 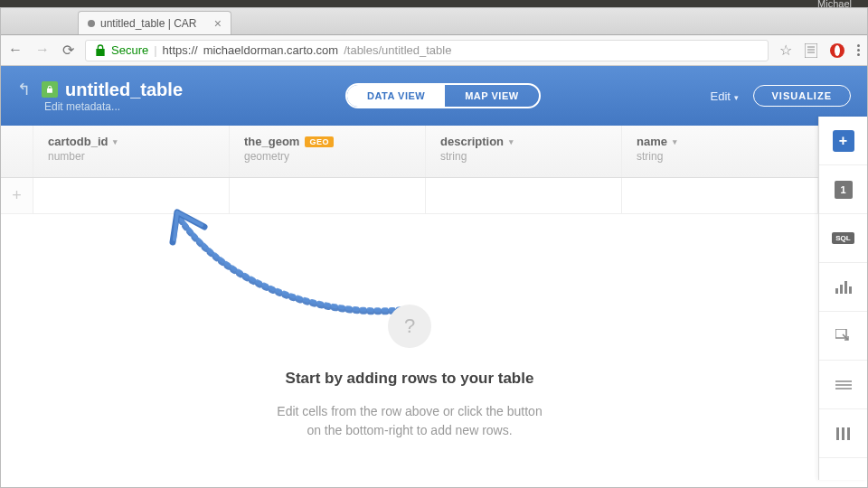 What do you see at coordinates (132, 152) in the screenshot?
I see `column-header: cartodb_id▾ number` at bounding box center [132, 152].